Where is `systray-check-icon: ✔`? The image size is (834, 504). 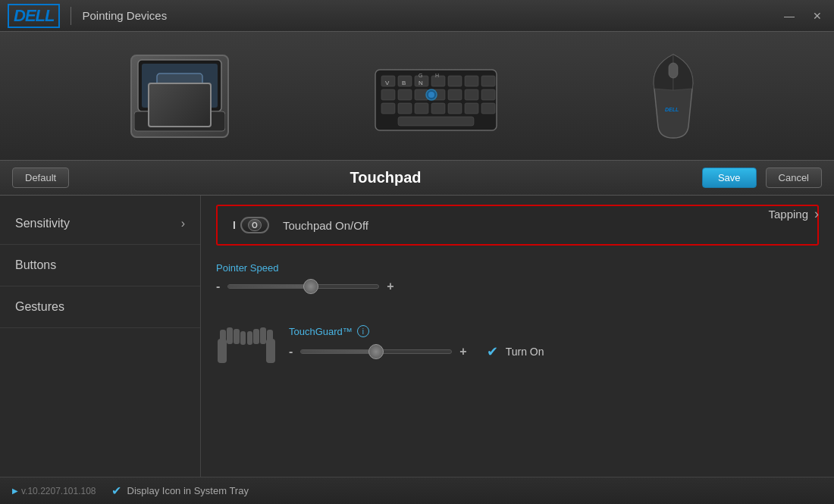
systray-check-icon: ✔ is located at coordinates (117, 491).